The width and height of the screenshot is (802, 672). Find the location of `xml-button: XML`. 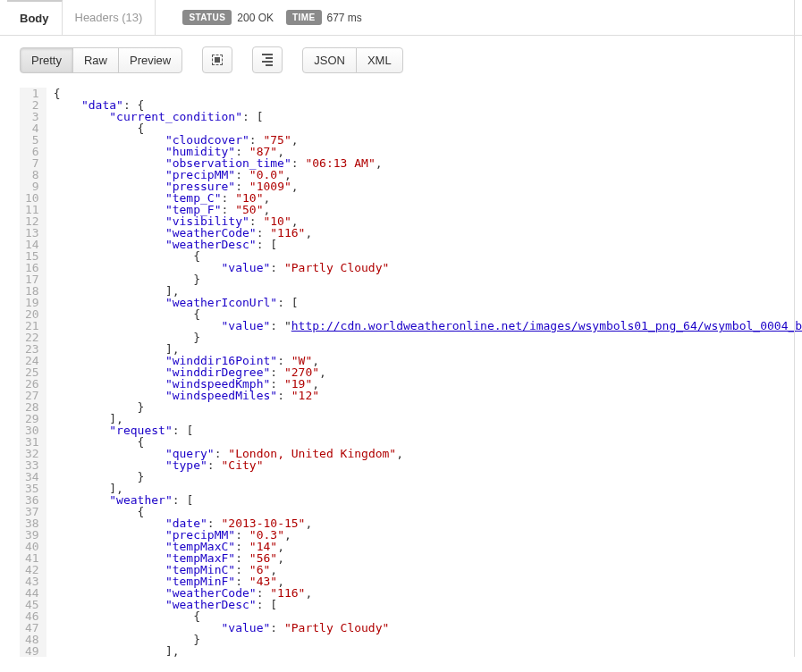

xml-button: XML is located at coordinates (379, 61).